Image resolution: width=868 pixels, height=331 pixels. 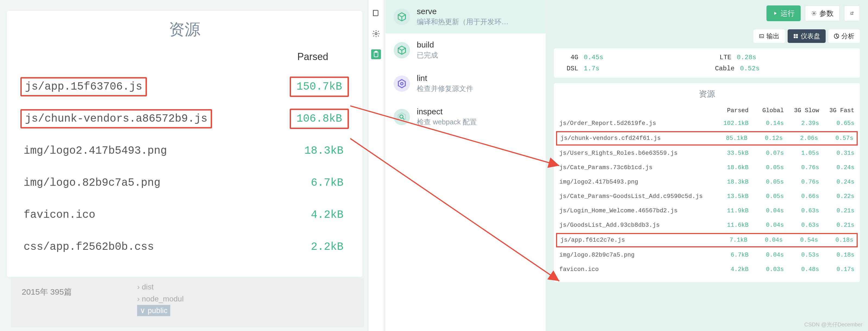 I want to click on resource-3g-slow: 0.76s, so click(x=801, y=168).